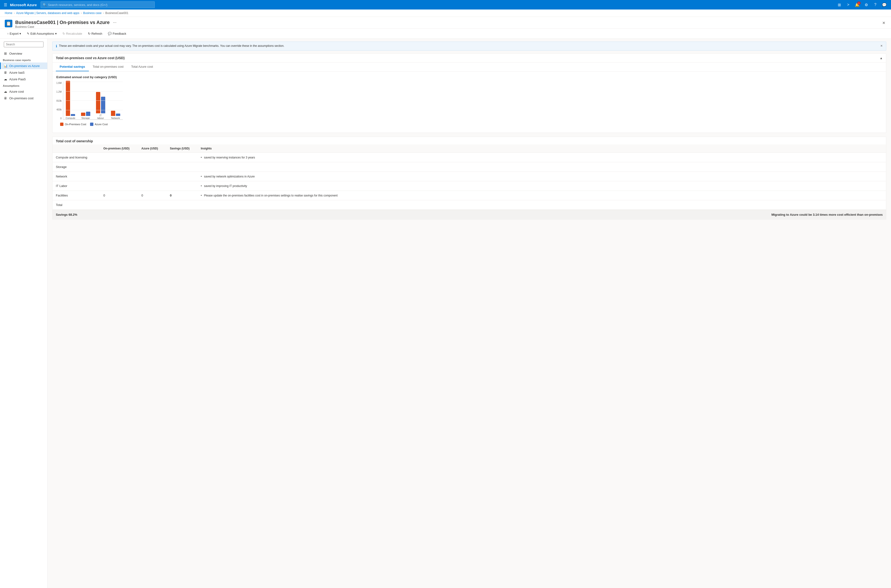 The height and width of the screenshot is (588, 891). I want to click on y-axis-labels: 1.6M 1.2M 810k 400k 0, so click(60, 100).